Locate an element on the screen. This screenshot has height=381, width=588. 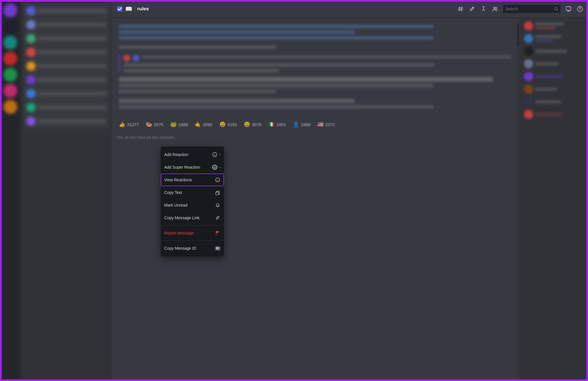
menu-item-label-add-reaction: Add Reaction is located at coordinates (176, 155).